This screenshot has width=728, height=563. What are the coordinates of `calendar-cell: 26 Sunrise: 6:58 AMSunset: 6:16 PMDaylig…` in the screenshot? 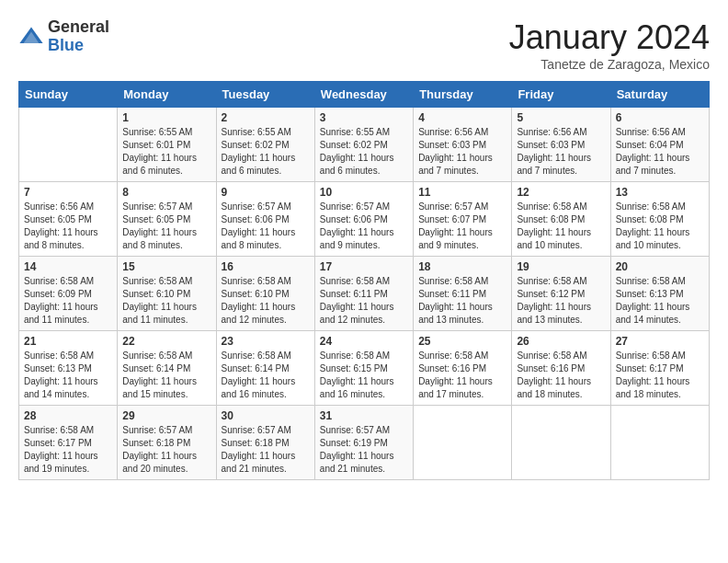 It's located at (561, 368).